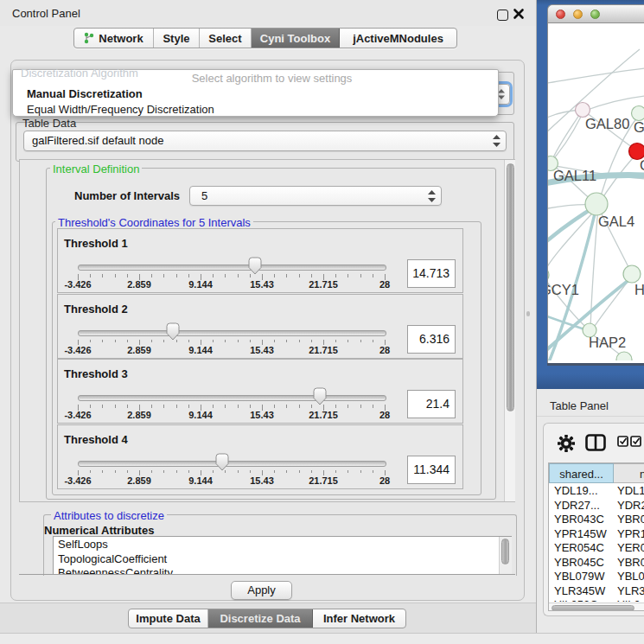 The height and width of the screenshot is (644, 644). I want to click on slider-scale-label: 9.144, so click(201, 481).